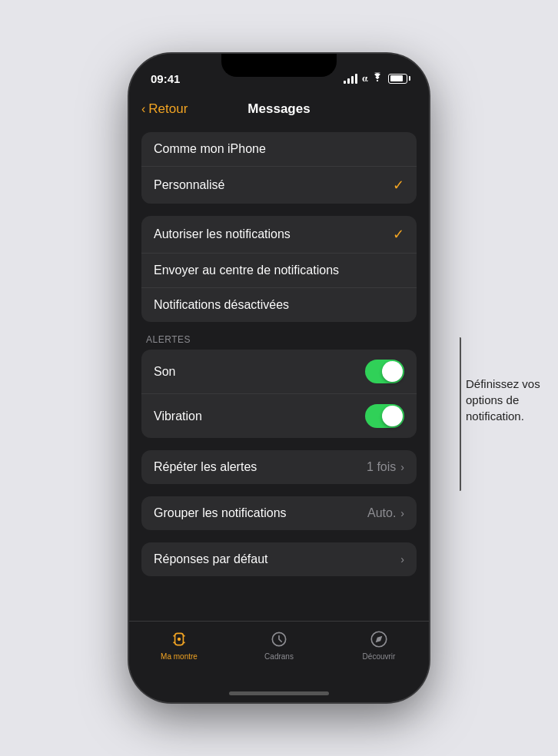  What do you see at coordinates (168, 109) in the screenshot?
I see `back-label: Retour` at bounding box center [168, 109].